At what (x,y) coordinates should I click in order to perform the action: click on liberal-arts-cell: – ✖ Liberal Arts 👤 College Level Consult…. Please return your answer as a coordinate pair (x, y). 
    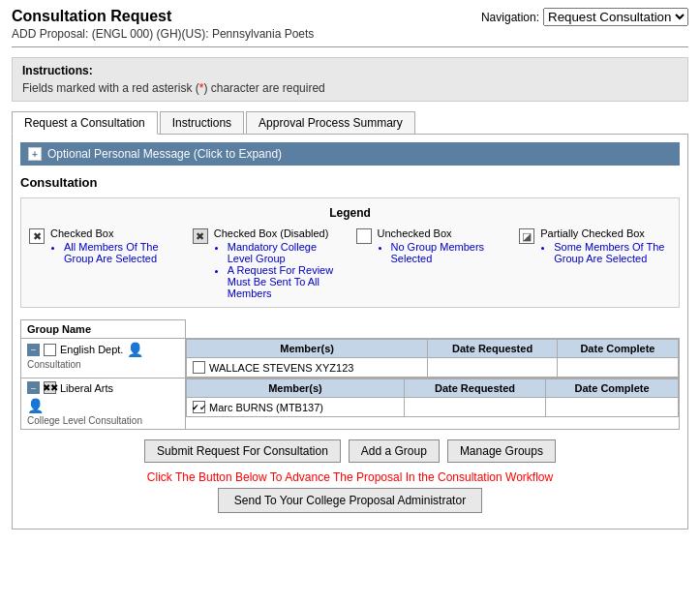
    Looking at the image, I should click on (104, 405).